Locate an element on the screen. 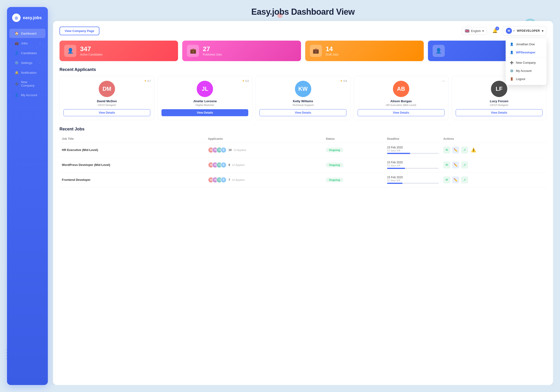 This screenshot has width=560, height=392. settings-icon: ⚙️ is located at coordinates (17, 63).